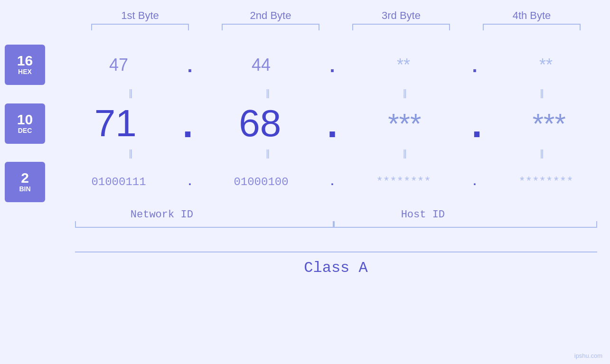 Image resolution: width=610 pixels, height=364 pixels. What do you see at coordinates (305, 182) in the screenshot?
I see `bin-row: 2 BIN 01000111 . 01000100 . ******** . *…` at bounding box center [305, 182].